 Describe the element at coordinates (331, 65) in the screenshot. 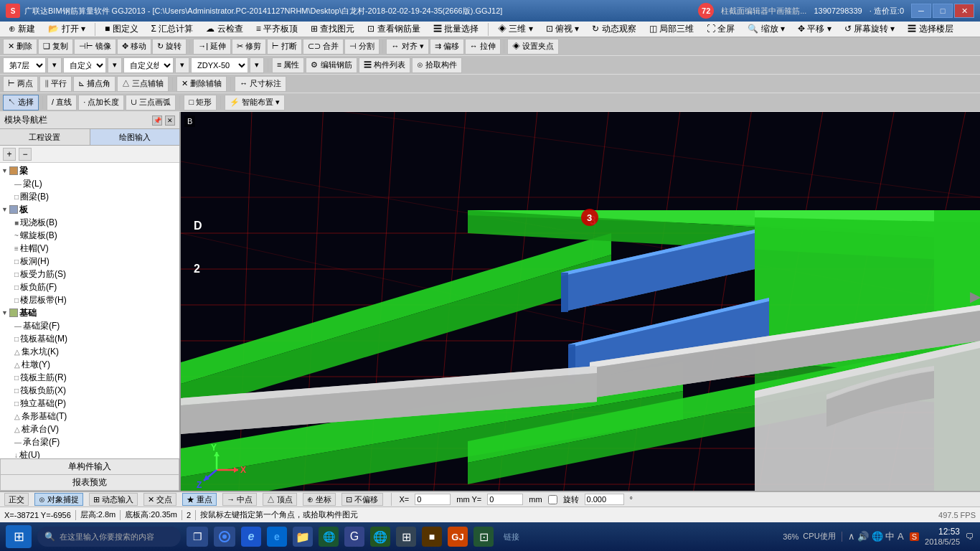

I see `edit-steel-button: ⚙ 编辑钢筋` at that location.